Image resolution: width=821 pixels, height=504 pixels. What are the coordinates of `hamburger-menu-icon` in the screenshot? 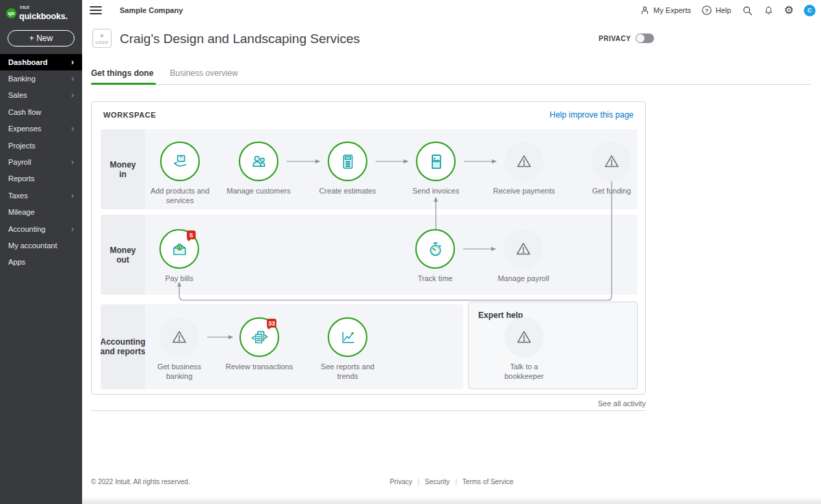 It's located at (96, 10).